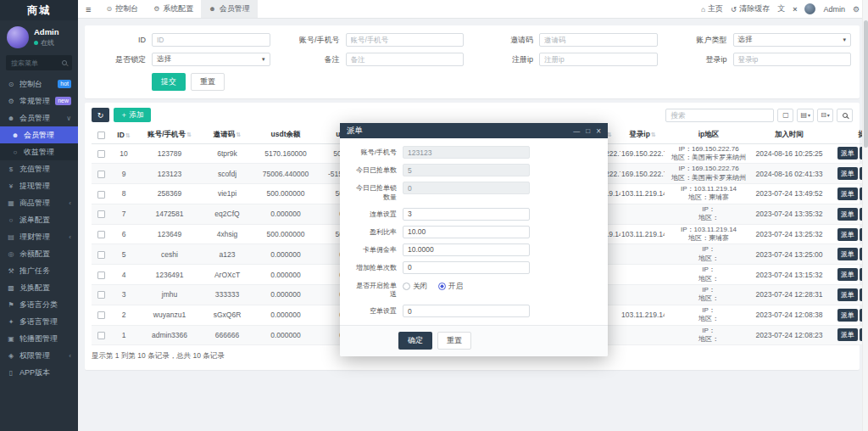 This screenshot has width=868, height=431. What do you see at coordinates (856, 9) in the screenshot?
I see `settings-gear-icon: ⚙` at bounding box center [856, 9].